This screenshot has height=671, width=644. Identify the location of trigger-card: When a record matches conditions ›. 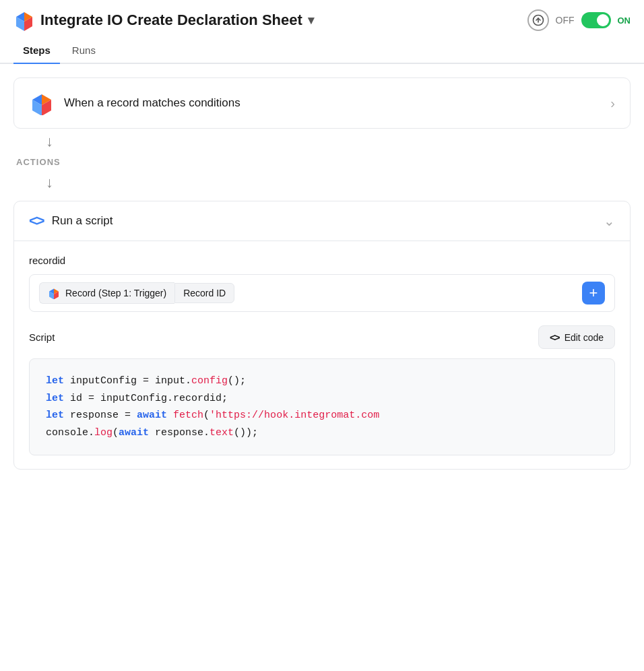
(322, 103).